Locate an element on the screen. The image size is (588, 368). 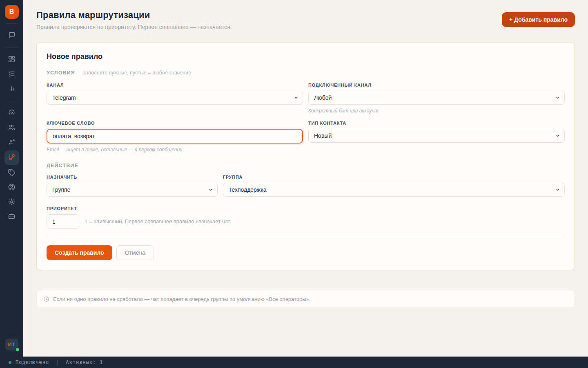
page-title: Правила маршрутизации is located at coordinates (134, 15).